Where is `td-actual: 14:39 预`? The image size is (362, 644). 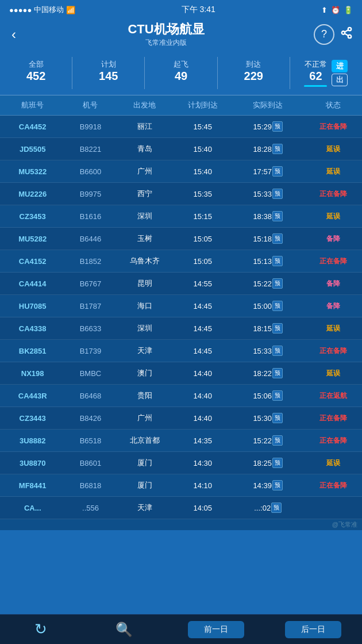 td-actual: 14:39 预 is located at coordinates (268, 485).